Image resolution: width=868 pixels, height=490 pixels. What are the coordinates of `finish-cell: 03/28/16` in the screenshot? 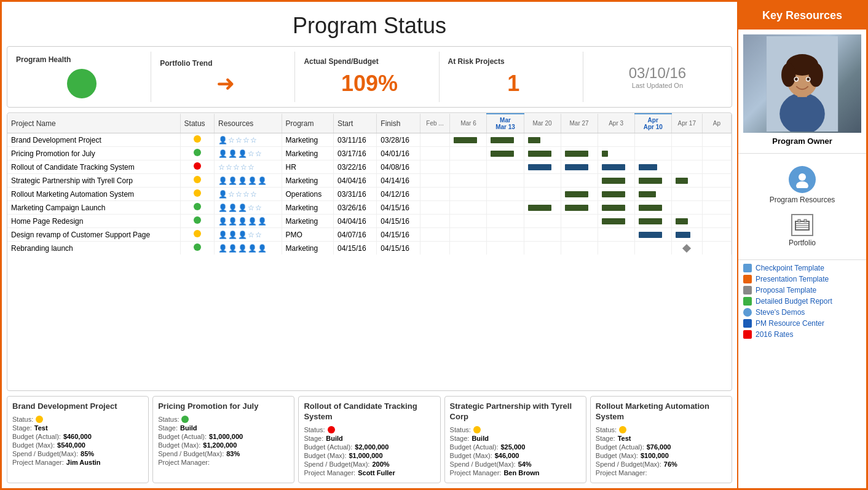 It's located at (398, 140).